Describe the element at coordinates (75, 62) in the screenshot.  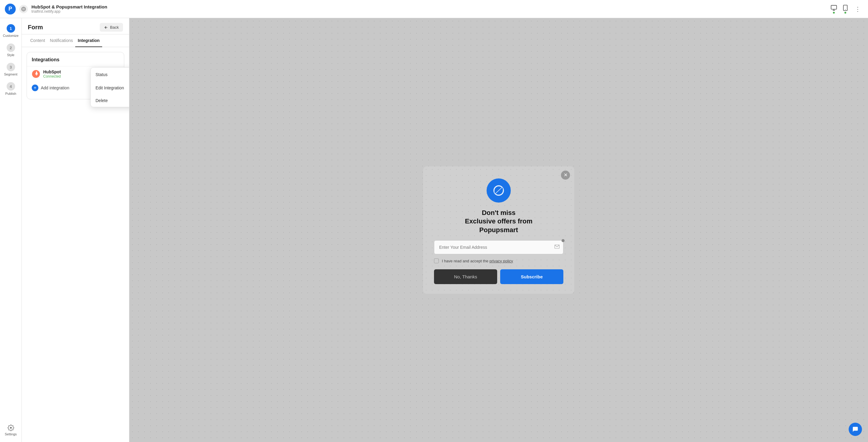
I see `integrations-title: Integrations` at that location.